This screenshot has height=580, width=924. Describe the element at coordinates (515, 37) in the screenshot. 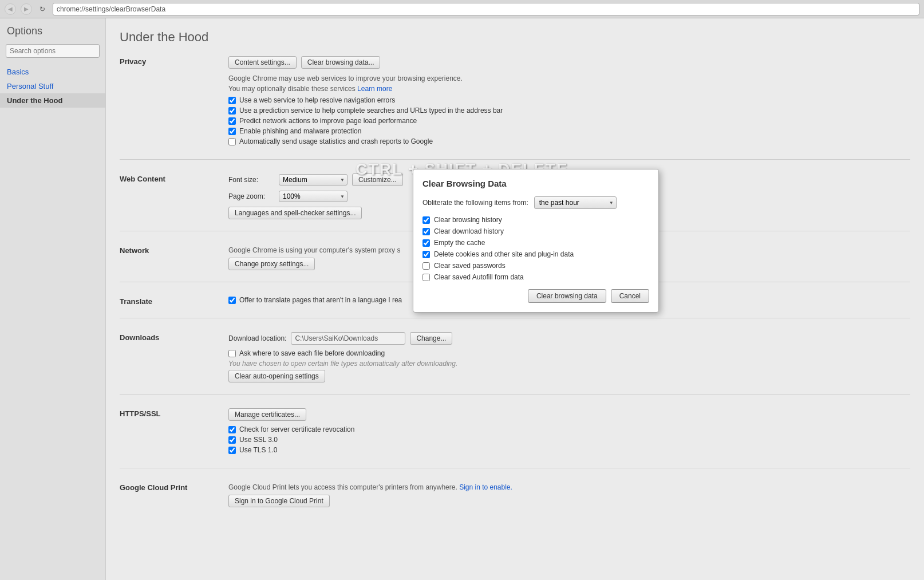

I see `page-title: Under the Hood` at that location.